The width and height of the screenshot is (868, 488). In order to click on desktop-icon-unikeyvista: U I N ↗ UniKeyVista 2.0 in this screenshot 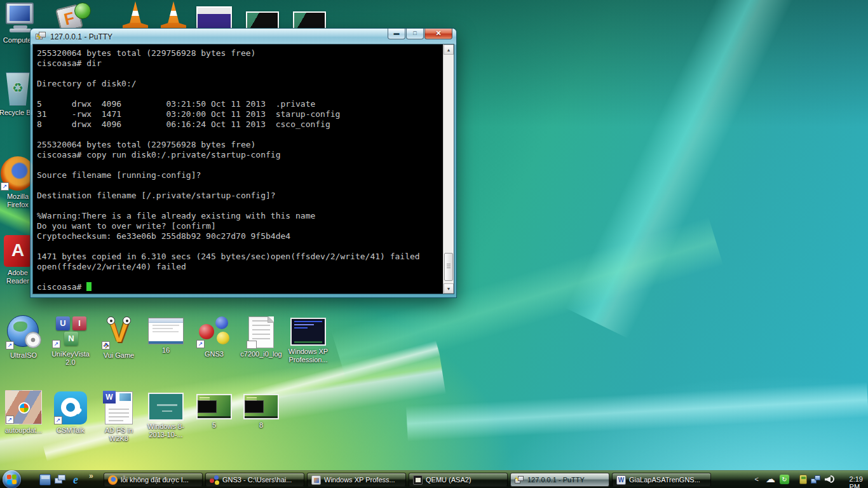, I will do `click(71, 341)`.